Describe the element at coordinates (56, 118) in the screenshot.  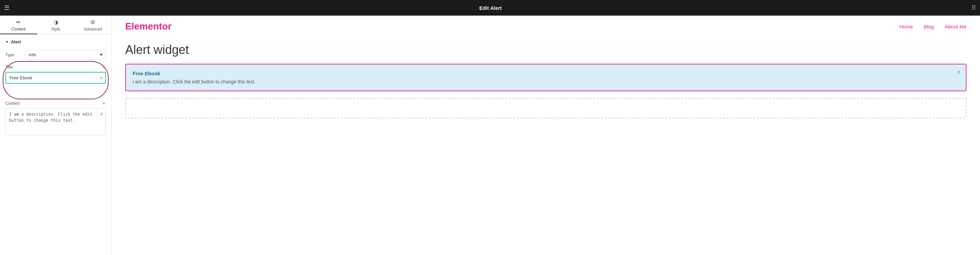
I see `content-field-container: Content ✦ I am a description. Click the …` at that location.